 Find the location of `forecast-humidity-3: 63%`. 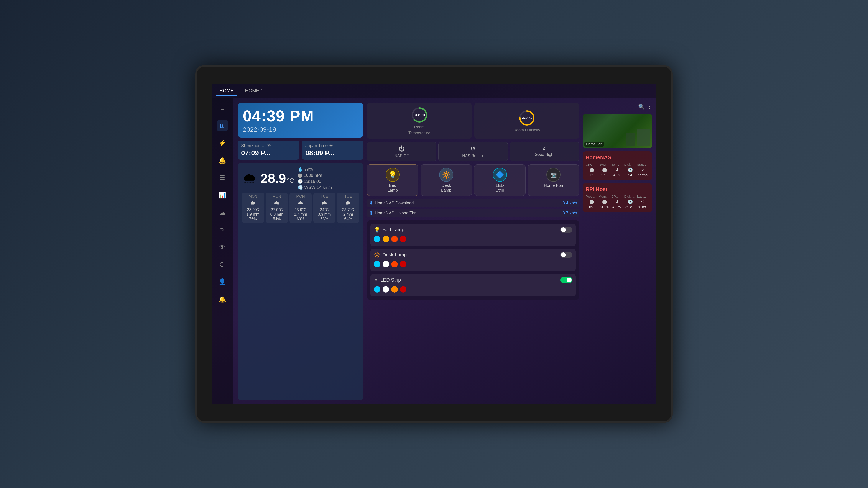

forecast-humidity-3: 63% is located at coordinates (324, 219).